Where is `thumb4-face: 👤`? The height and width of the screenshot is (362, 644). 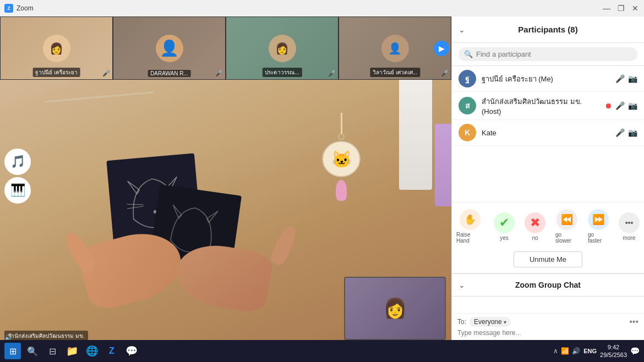 thumb4-face: 👤 is located at coordinates (395, 48).